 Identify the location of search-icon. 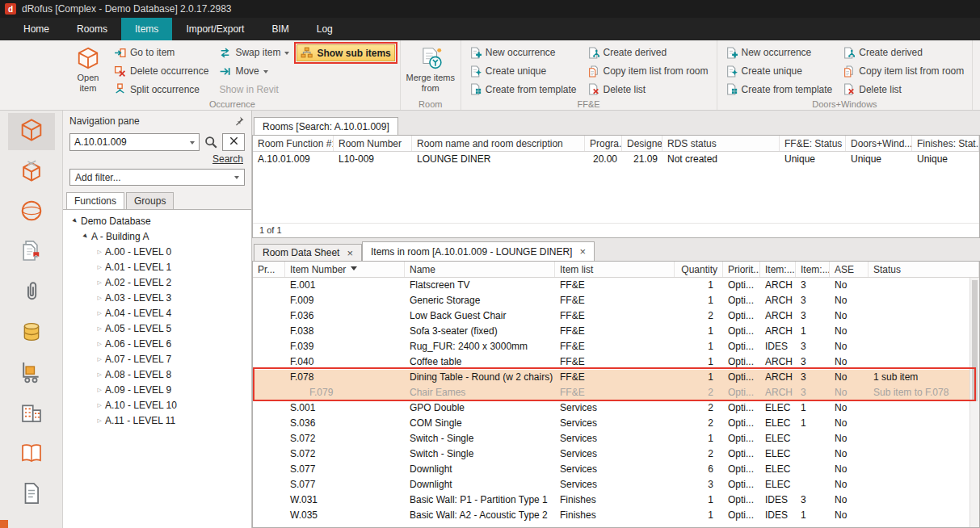
(211, 142).